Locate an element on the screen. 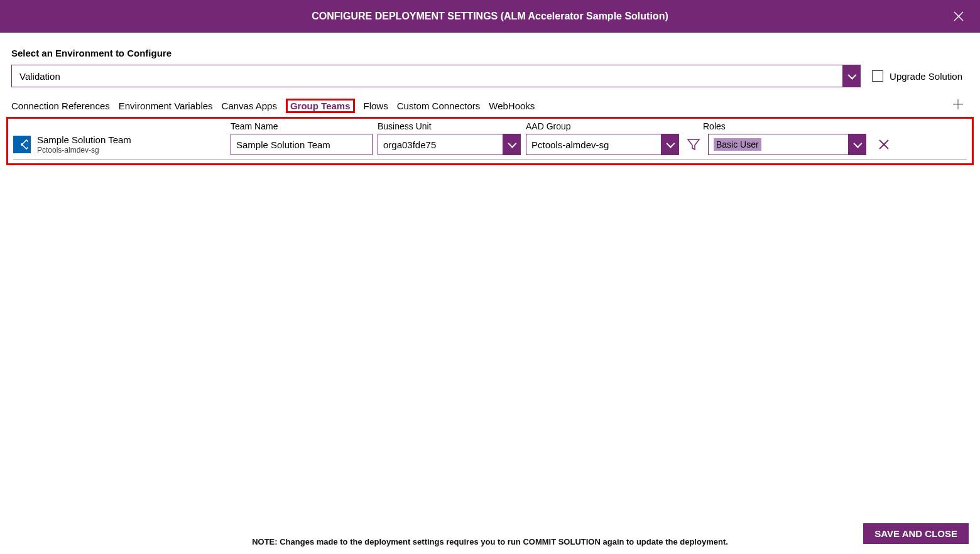 This screenshot has width=980, height=554. checkbox-icon is located at coordinates (878, 76).